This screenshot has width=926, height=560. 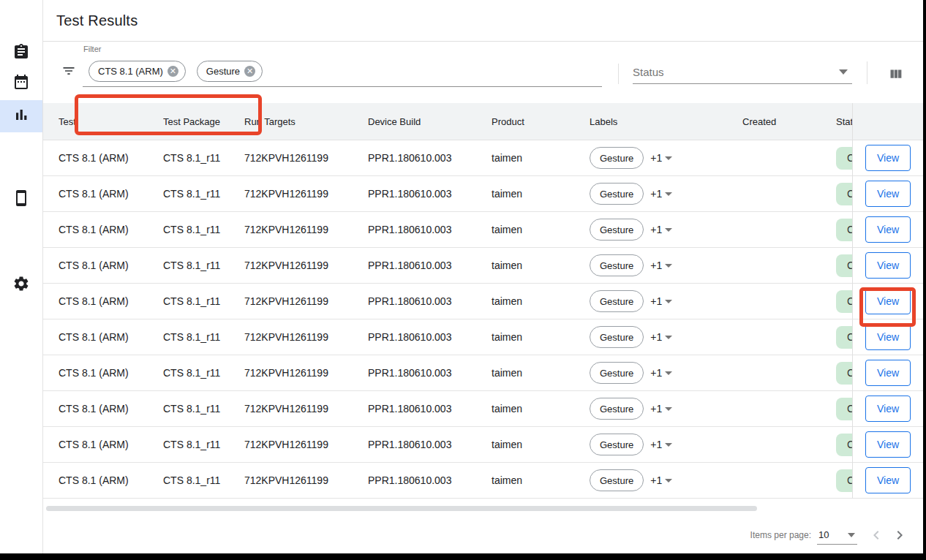 What do you see at coordinates (230, 72) in the screenshot?
I see `filter-chip: Gesture ✕` at bounding box center [230, 72].